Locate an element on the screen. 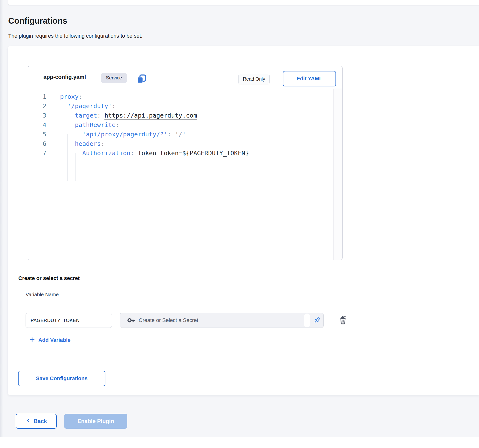  line-number: 5 is located at coordinates (37, 134).